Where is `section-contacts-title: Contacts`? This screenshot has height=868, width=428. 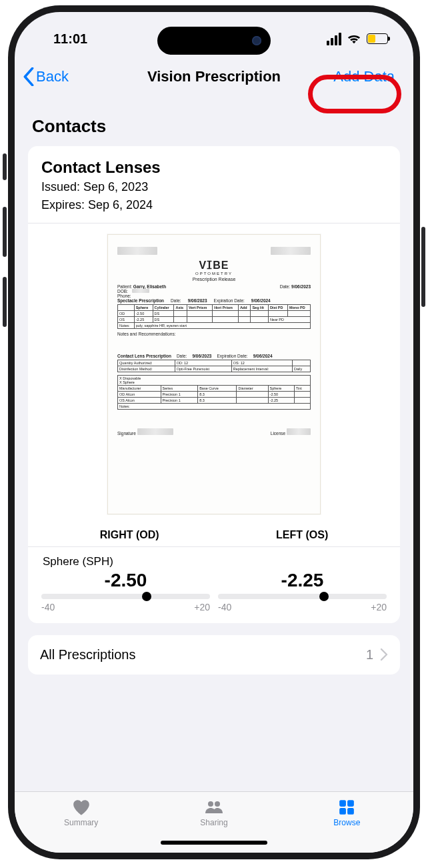
section-contacts-title: Contacts is located at coordinates (216, 127).